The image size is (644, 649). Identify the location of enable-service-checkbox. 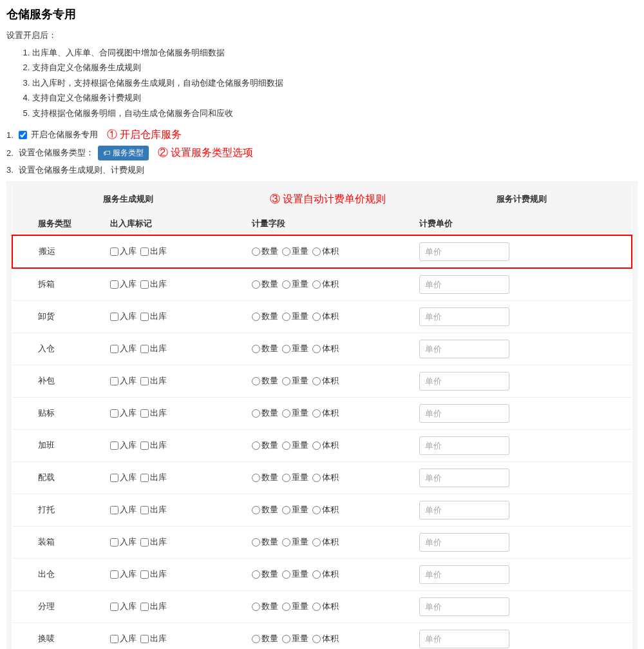
(23, 135).